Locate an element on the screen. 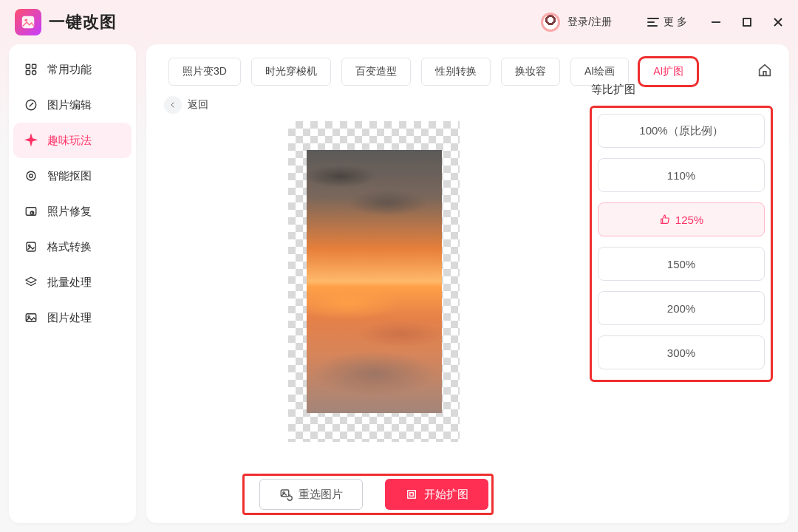  back-button is located at coordinates (173, 105).